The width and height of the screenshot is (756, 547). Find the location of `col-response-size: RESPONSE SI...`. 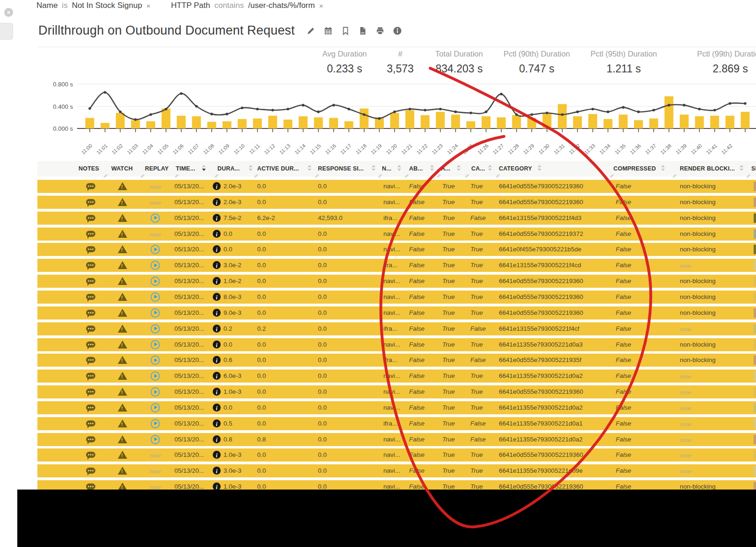

col-response-size: RESPONSE SI... is located at coordinates (341, 169).